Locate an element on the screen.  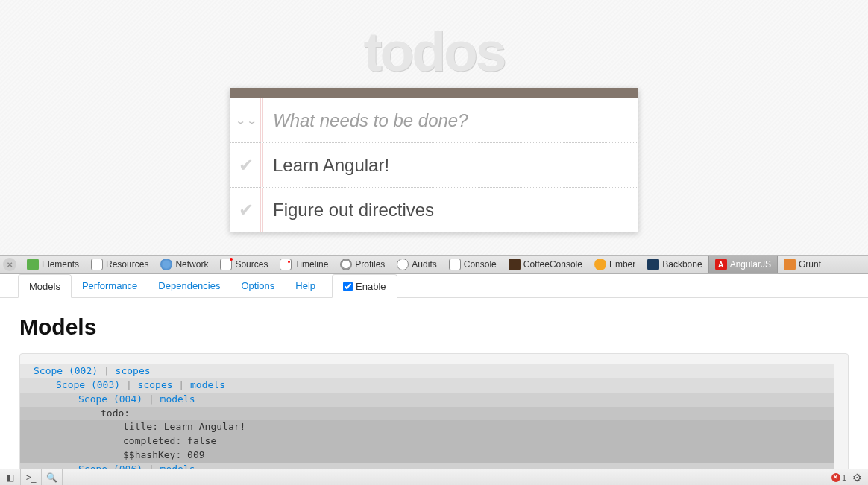
tab-label: Resources is located at coordinates (127, 264).